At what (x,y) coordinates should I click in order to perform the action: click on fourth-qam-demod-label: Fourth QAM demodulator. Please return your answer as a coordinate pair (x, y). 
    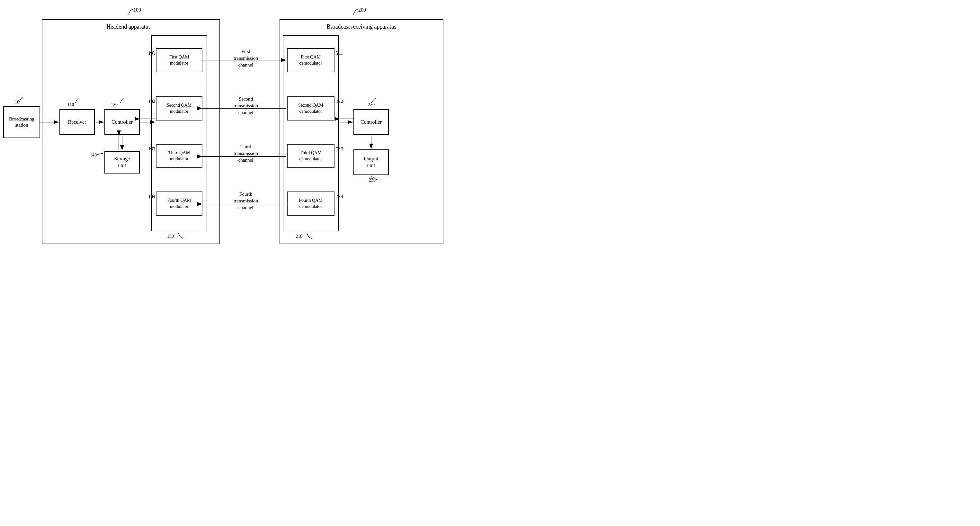
    Looking at the image, I should click on (310, 203).